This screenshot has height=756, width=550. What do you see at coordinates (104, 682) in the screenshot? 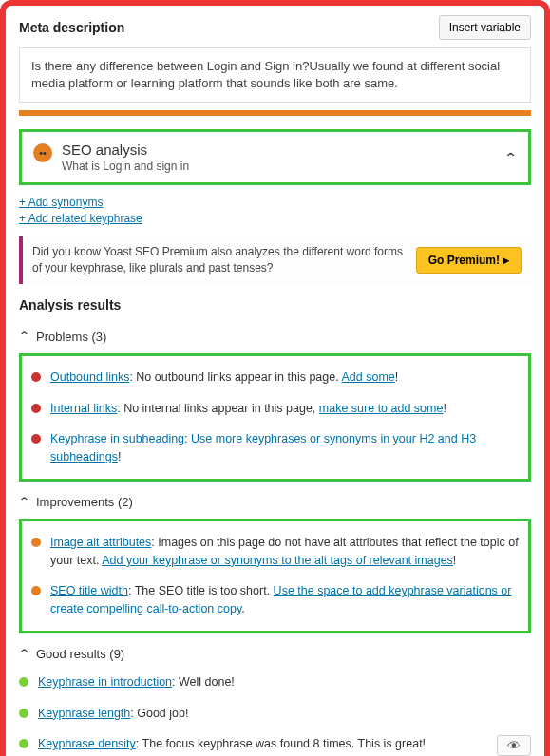
I see `item-title-link: Keyphrase in introduction` at bounding box center [104, 682].